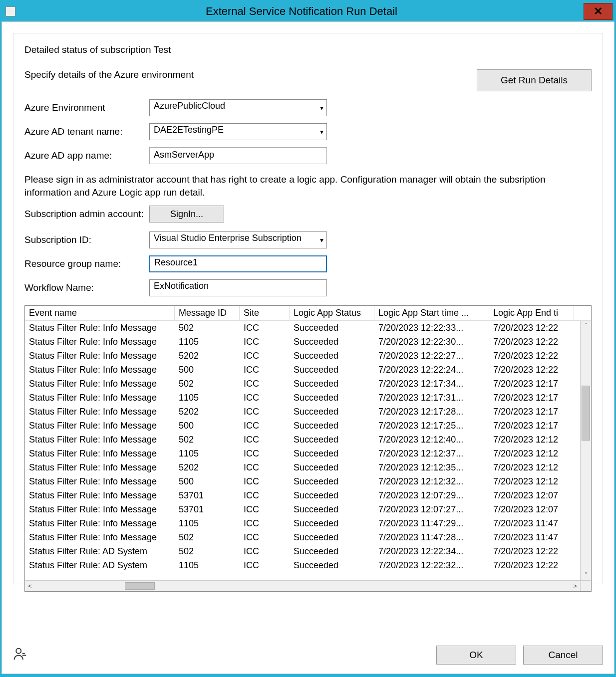 The width and height of the screenshot is (616, 677). I want to click on column-header-site: Site, so click(265, 313).